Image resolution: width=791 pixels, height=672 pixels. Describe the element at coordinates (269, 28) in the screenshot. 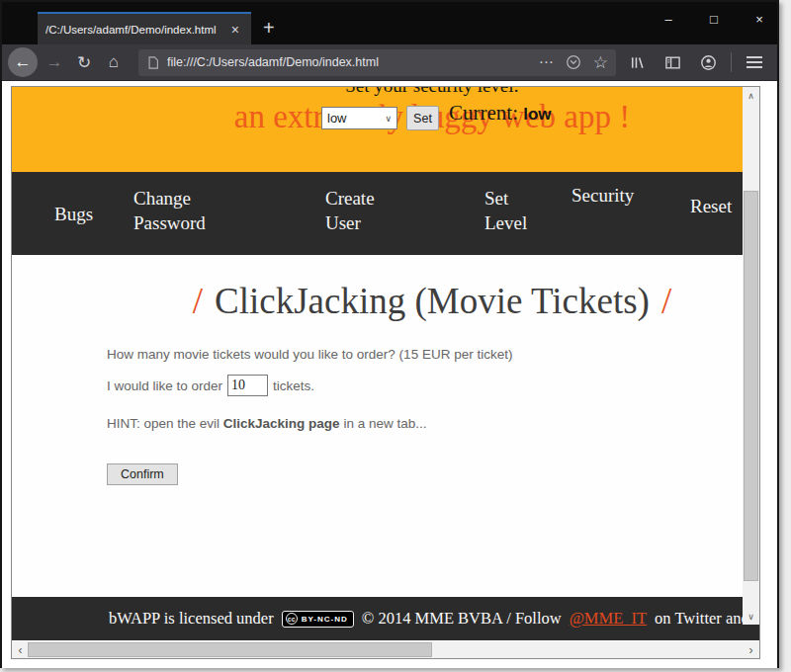

I see `new-tab-button: +` at that location.